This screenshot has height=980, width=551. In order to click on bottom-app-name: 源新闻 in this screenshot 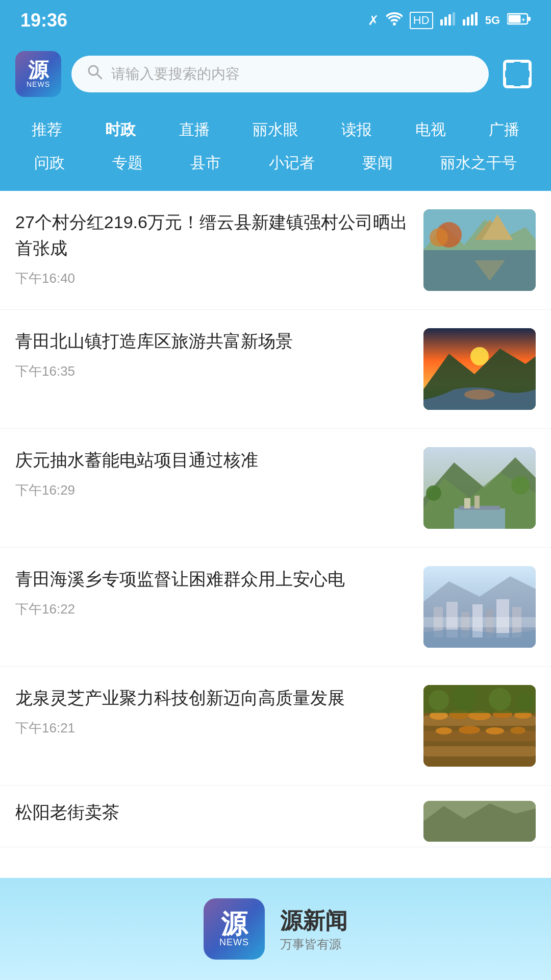, I will do `click(314, 921)`.